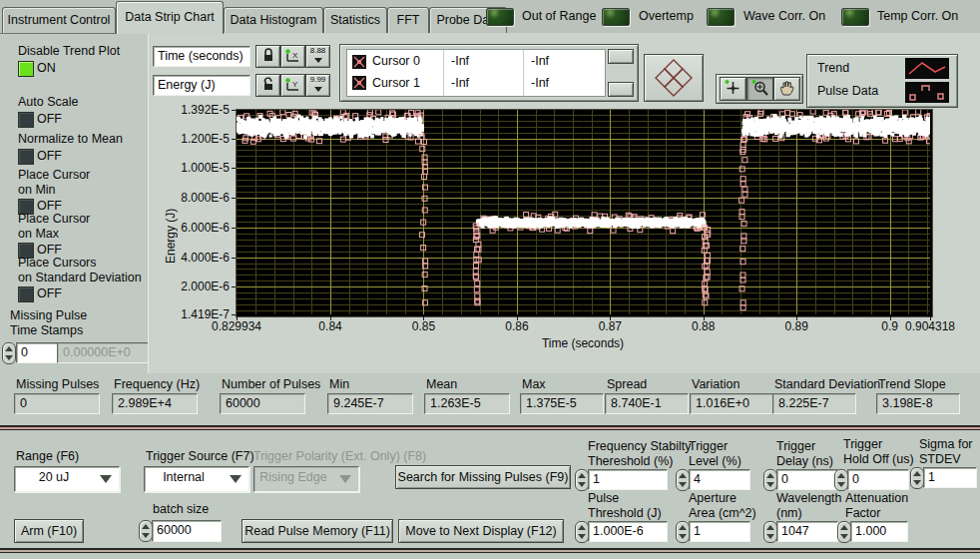 The height and width of the screenshot is (559, 980). What do you see at coordinates (267, 56) in the screenshot?
I see `x-scale-lock-button` at bounding box center [267, 56].